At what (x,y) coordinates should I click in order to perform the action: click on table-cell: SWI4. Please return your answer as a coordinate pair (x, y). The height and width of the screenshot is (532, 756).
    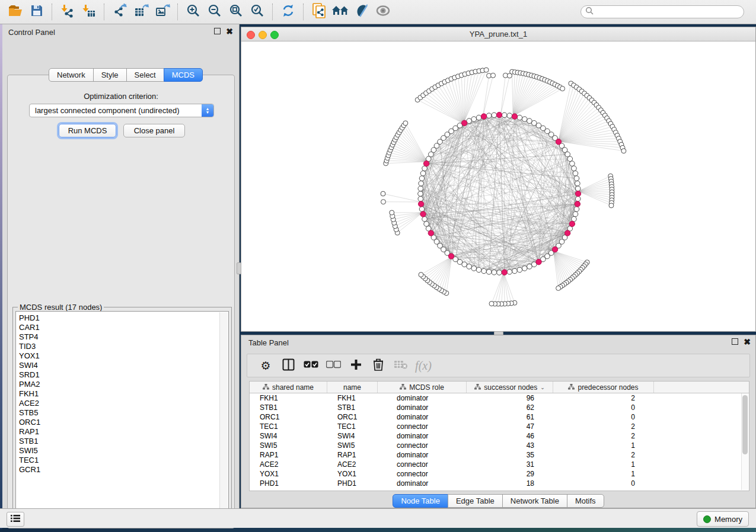
    Looking at the image, I should click on (352, 436).